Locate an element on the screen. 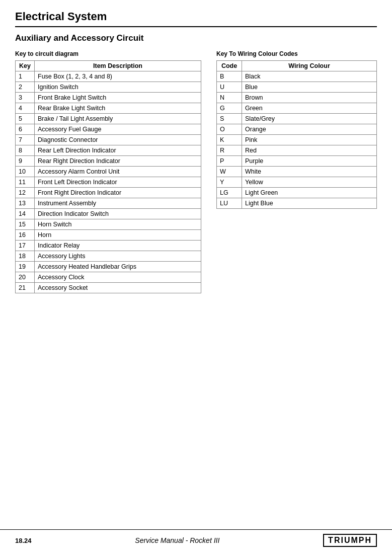 This screenshot has height=557, width=392. key-cell: 1 is located at coordinates (25, 76).